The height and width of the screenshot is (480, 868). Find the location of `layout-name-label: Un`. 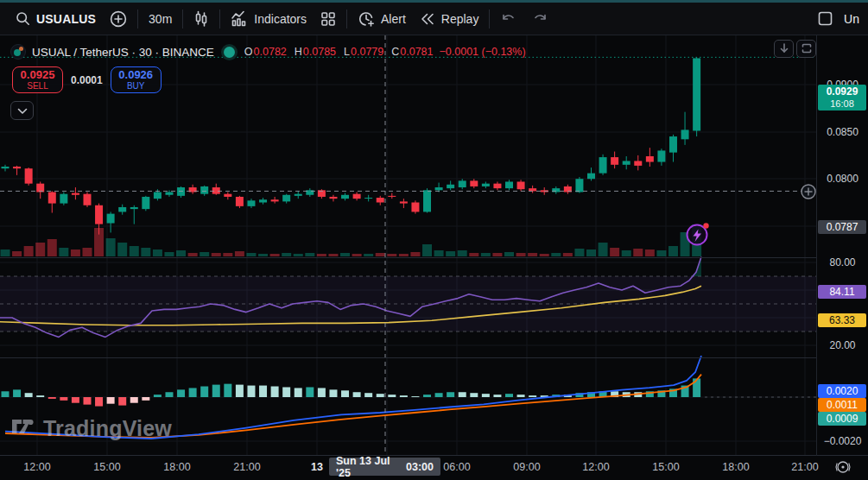

layout-name-label: Un is located at coordinates (852, 19).